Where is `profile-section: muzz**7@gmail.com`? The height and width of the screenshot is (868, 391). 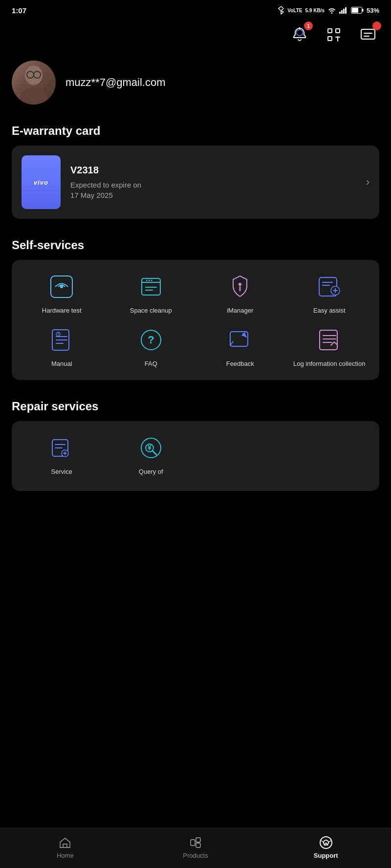
profile-section: muzz**7@gmail.com is located at coordinates (196, 90).